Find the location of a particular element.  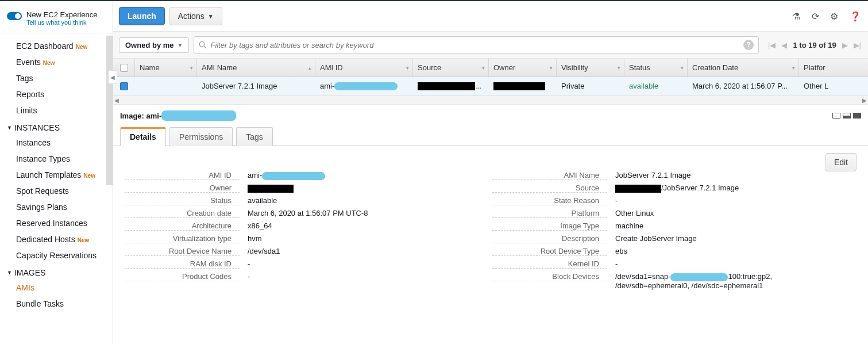

kv-row: AMI IDami- is located at coordinates (286, 175).